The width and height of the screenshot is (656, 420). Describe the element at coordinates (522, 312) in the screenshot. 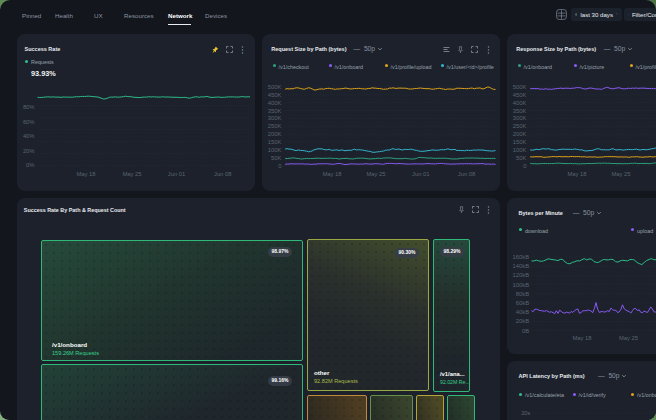

I see `svg-text: 40kB` at that location.